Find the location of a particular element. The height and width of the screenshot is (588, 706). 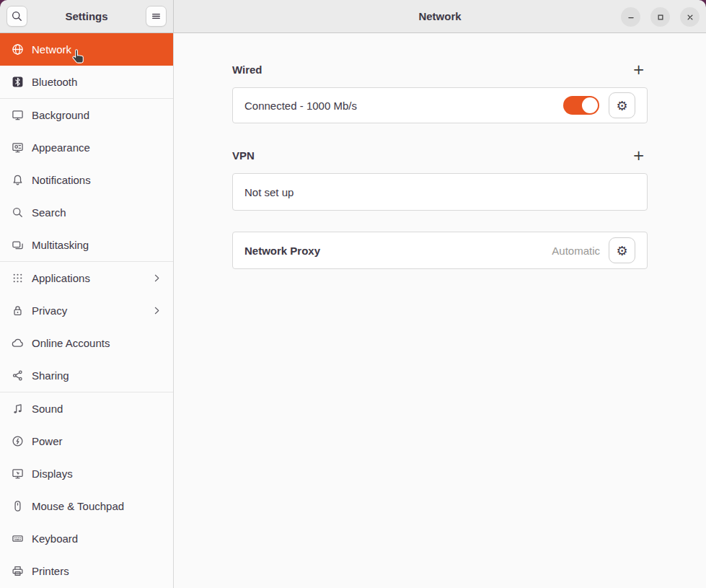

proxy-value: Automatic is located at coordinates (575, 251).